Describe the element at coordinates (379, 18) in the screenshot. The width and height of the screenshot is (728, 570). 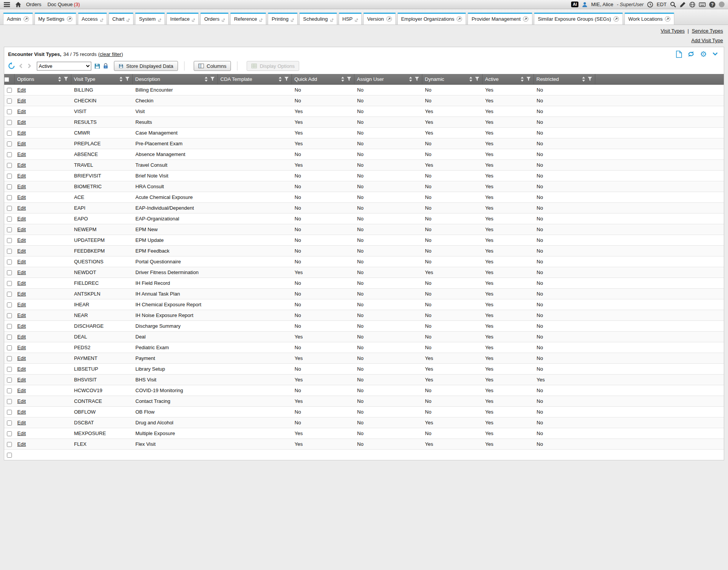
I see `tab-version: Version` at that location.